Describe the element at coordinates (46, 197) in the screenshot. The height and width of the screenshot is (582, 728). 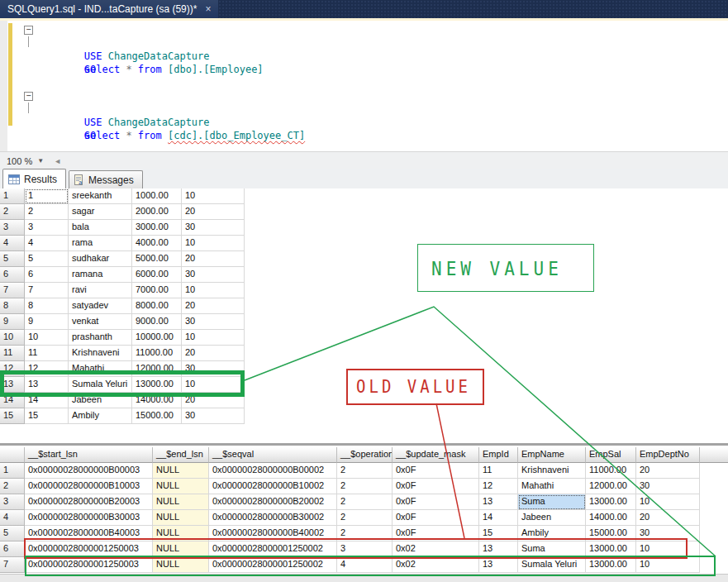
I see `cell: 1` at that location.